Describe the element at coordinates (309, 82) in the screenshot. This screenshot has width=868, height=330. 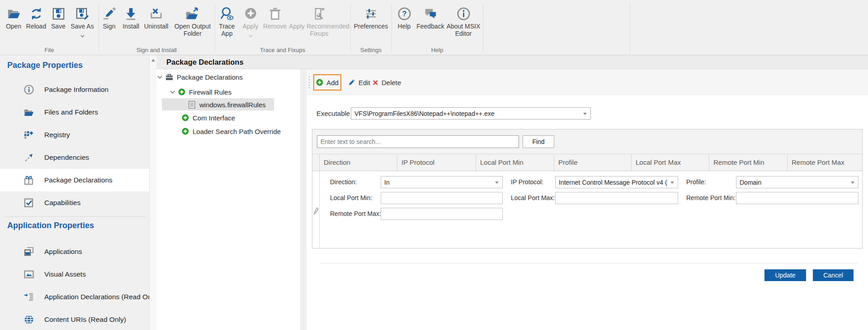
I see `toolbar-grip-handle` at that location.